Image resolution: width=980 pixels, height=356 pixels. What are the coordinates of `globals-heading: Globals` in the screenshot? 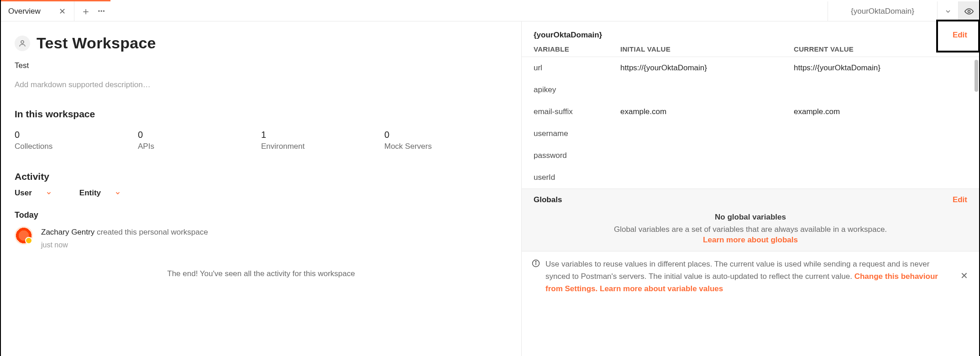 It's located at (548, 200).